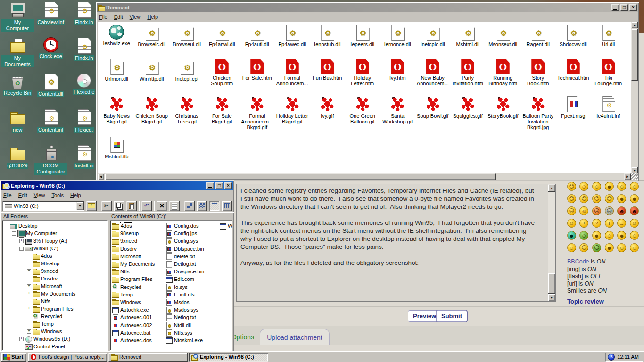 The image size is (644, 362). I want to click on tree-item: + Windows, so click(55, 331).